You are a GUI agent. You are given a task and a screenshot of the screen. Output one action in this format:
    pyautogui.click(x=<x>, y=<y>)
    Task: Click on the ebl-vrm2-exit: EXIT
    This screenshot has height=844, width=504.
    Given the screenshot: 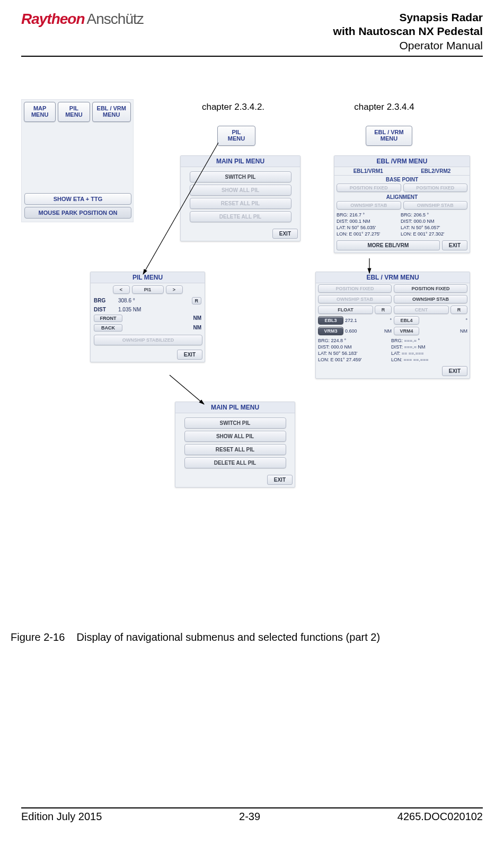 What is the action you would take?
    pyautogui.click(x=455, y=371)
    